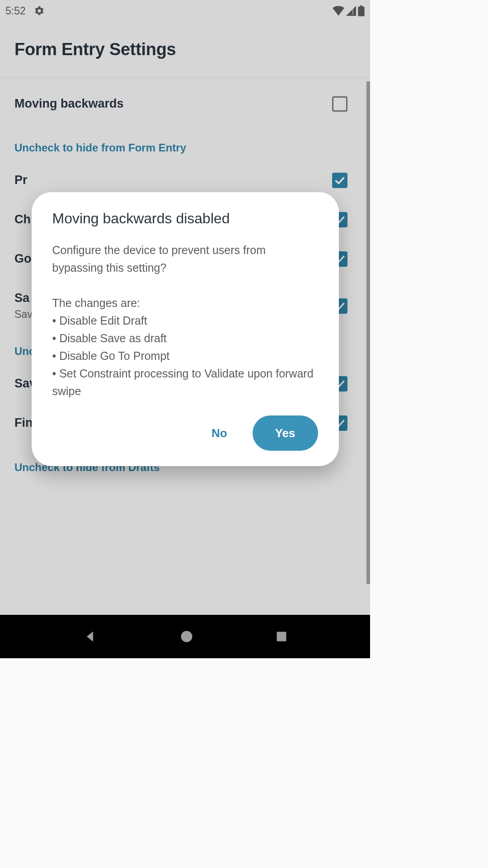  What do you see at coordinates (185, 433) in the screenshot?
I see `dialog-actions: No Yes` at bounding box center [185, 433].